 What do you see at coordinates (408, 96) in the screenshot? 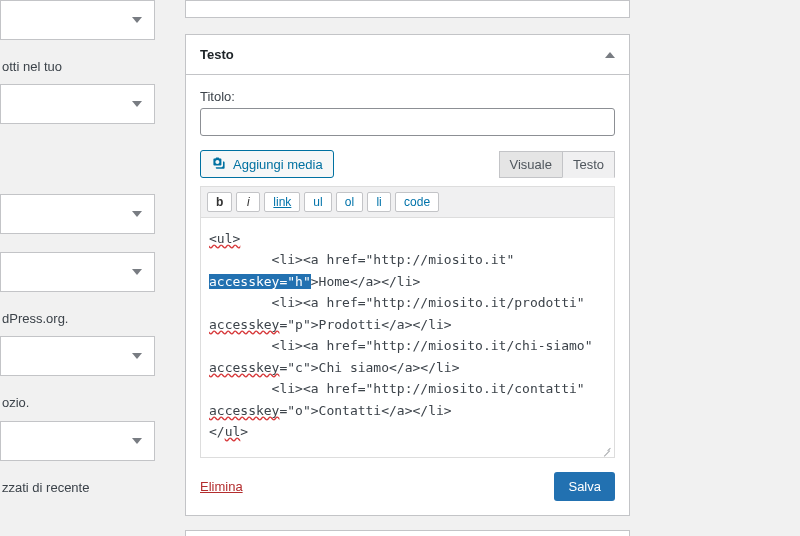
I see `title-label: Titolo:` at bounding box center [408, 96].